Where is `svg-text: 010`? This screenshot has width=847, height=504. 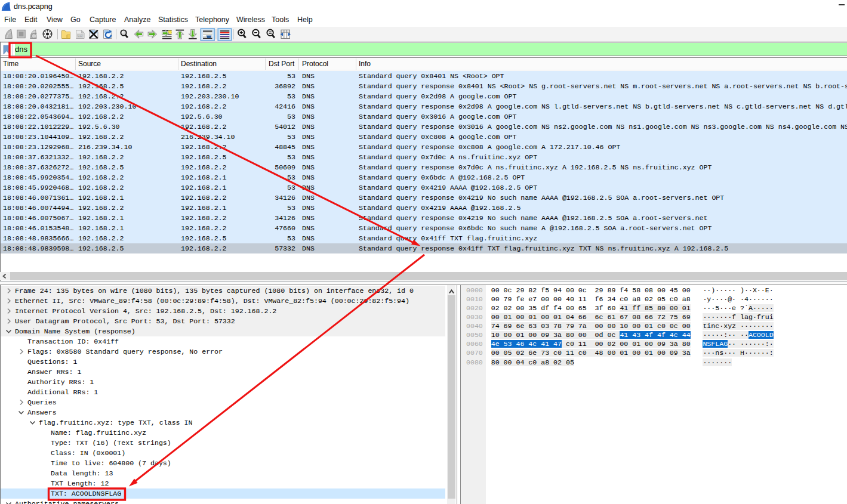
svg-text: 010 is located at coordinates (80, 36).